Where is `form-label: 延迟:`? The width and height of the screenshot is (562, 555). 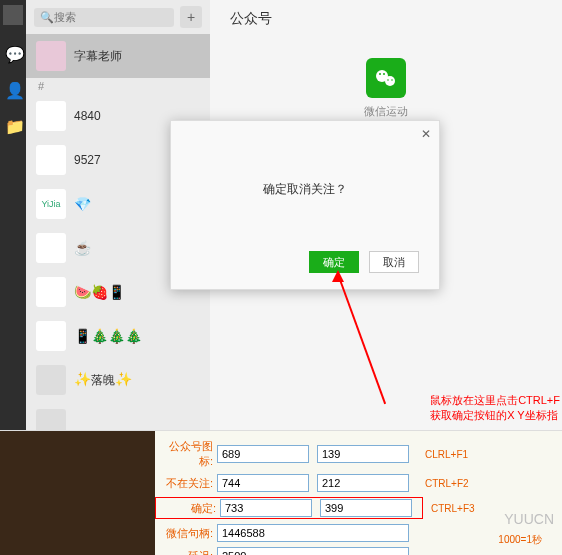 form-label: 延迟: is located at coordinates (186, 552).